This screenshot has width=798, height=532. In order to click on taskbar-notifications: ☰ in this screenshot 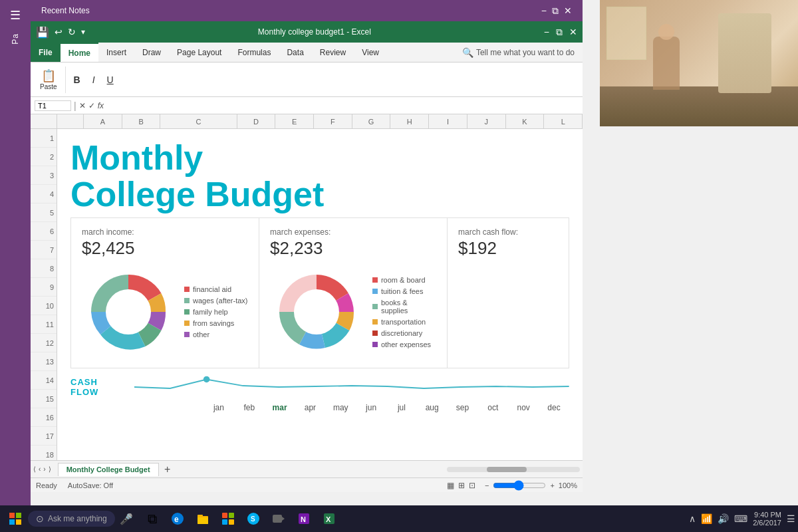, I will do `click(791, 519)`.